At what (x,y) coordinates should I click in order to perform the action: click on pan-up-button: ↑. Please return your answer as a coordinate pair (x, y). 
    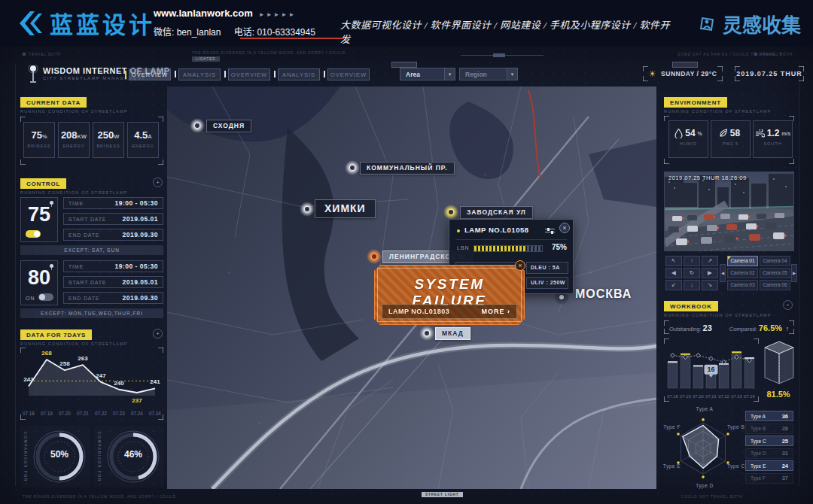
    Looking at the image, I should click on (692, 261).